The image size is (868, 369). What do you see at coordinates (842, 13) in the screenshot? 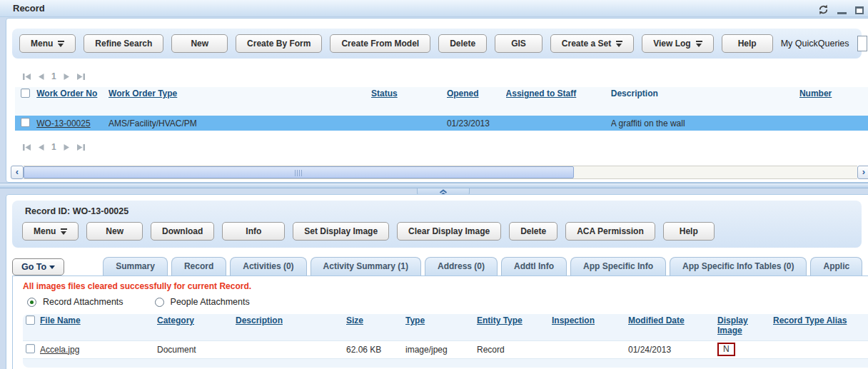
I see `minimize-icon` at bounding box center [842, 13].